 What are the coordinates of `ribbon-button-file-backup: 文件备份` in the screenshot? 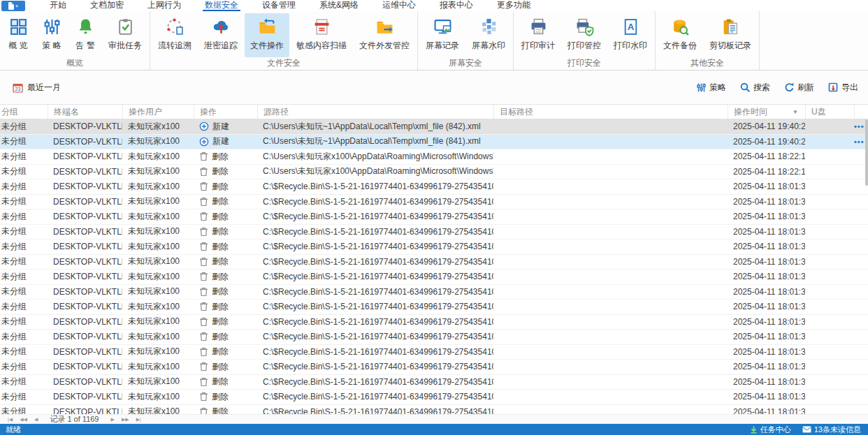 It's located at (680, 35).